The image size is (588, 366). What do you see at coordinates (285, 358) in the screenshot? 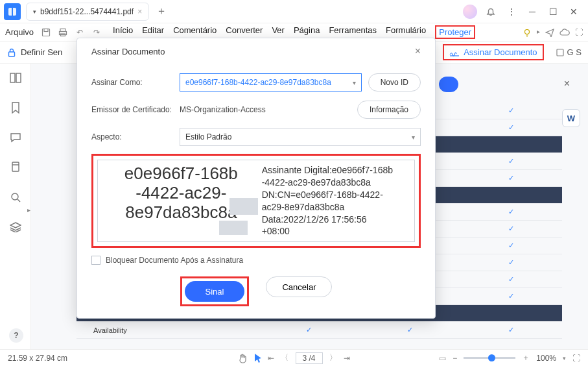
I see `prev-page-icon: 〈` at bounding box center [285, 358].